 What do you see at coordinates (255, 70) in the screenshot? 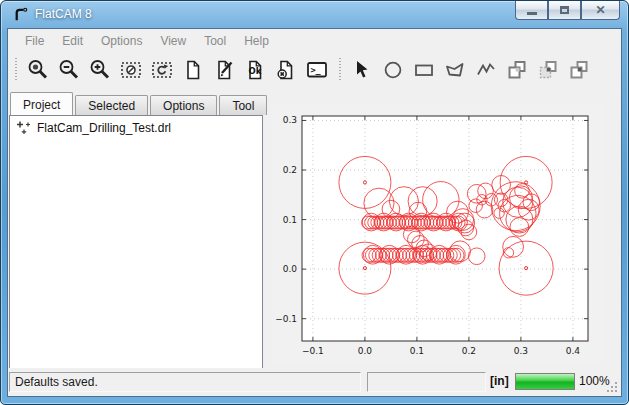
I see `save-ok-icon: Ok` at bounding box center [255, 70].